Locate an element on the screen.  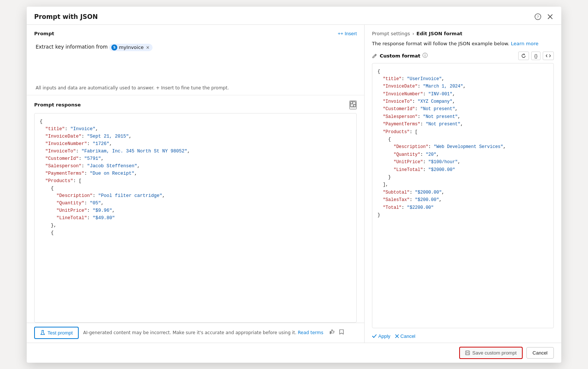
insert-plus-icon: + is located at coordinates (339, 33).